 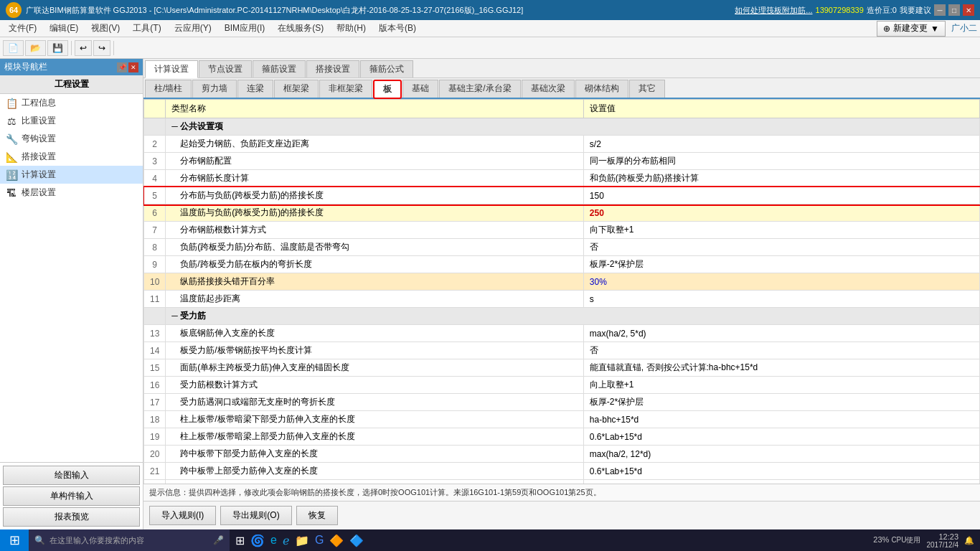 What do you see at coordinates (258, 541) in the screenshot?
I see `taskbar-icon-cortana: 🌀` at bounding box center [258, 541].